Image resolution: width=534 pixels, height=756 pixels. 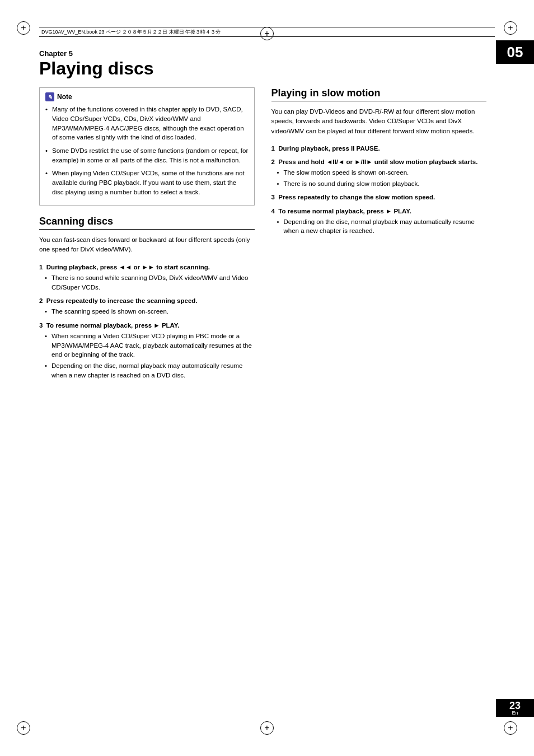 What do you see at coordinates (380, 197) in the screenshot?
I see `slow-step-3: 3 Press repeatedly to change the slow mo…` at bounding box center [380, 197].